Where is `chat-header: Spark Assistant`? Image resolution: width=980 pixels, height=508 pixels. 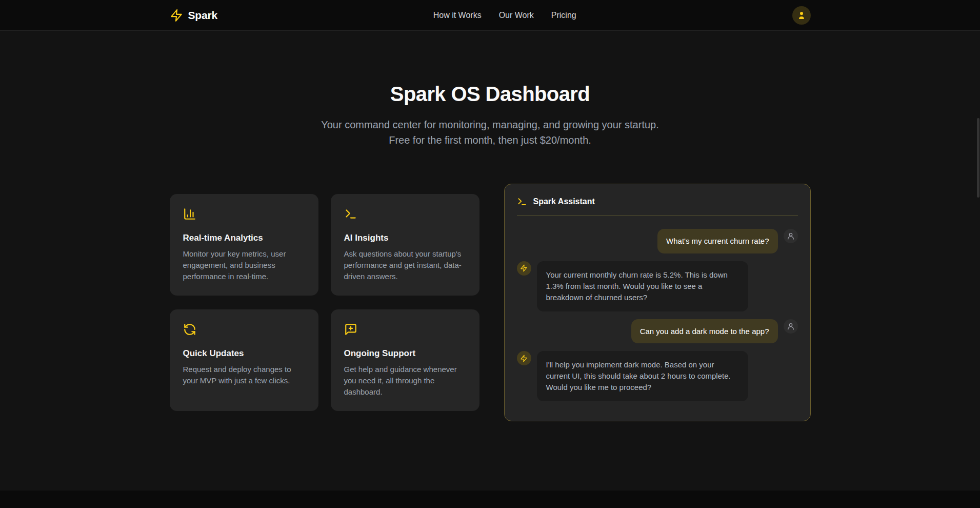 chat-header: Spark Assistant is located at coordinates (657, 202).